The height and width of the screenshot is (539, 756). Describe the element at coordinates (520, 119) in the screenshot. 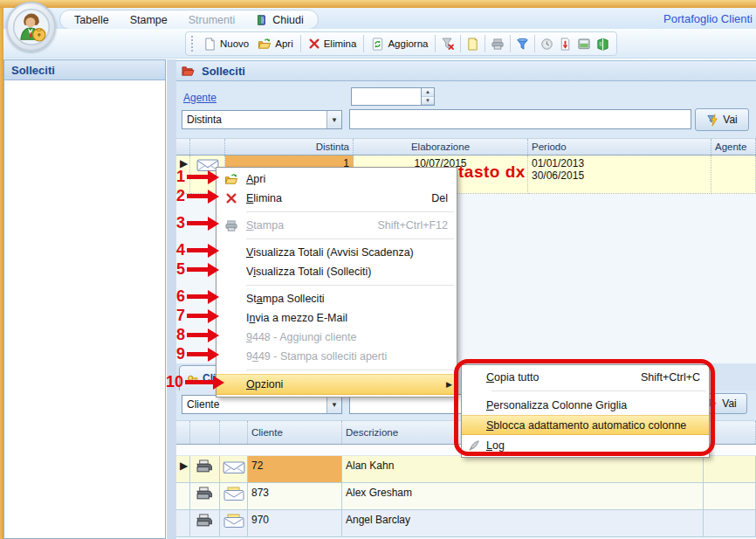

I see `search-input` at that location.